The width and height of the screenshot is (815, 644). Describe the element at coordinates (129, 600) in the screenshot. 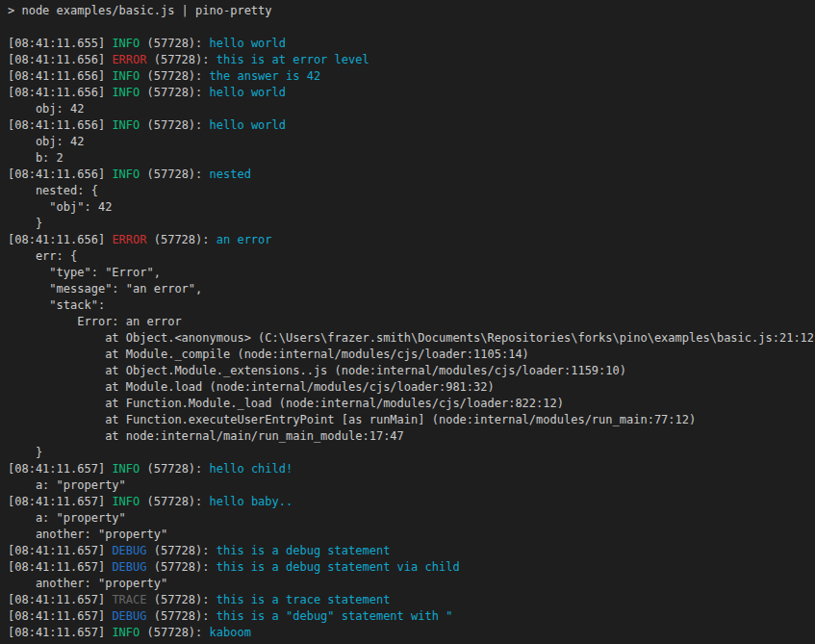

I see `log-level: TRACE` at that location.